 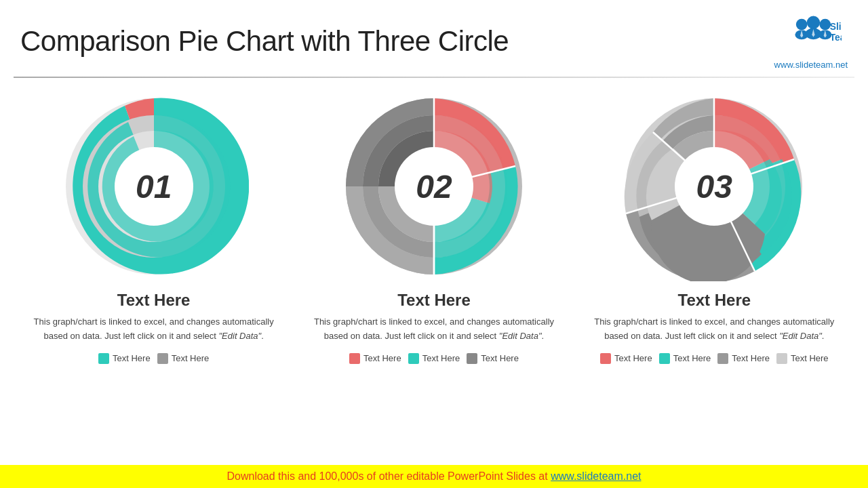 What do you see at coordinates (389, 476) in the screenshot?
I see `banner-text: Download this and 100,000s of other edit…` at bounding box center [389, 476].